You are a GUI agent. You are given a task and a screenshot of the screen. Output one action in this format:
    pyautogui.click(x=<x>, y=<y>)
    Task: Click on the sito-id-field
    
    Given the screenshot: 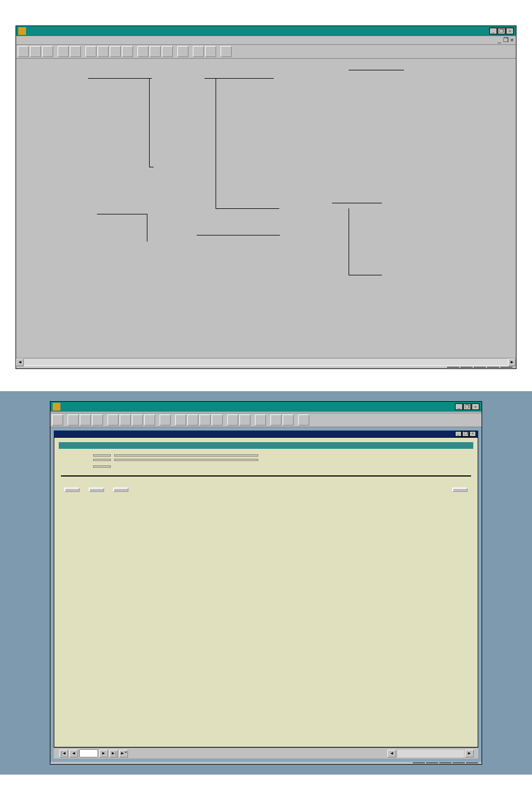 What is the action you would take?
    pyautogui.click(x=102, y=460)
    